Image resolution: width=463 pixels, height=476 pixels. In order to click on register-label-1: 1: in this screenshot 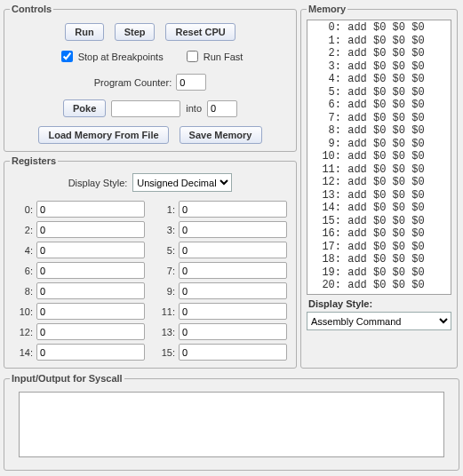, I will do `click(165, 210)`.